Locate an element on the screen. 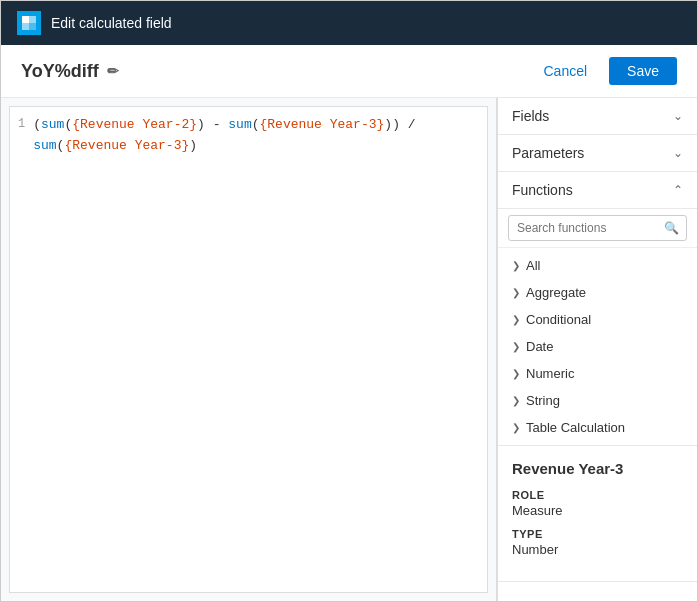 Image resolution: width=698 pixels, height=602 pixels. functions-search-wrap: 🔍 is located at coordinates (598, 228).